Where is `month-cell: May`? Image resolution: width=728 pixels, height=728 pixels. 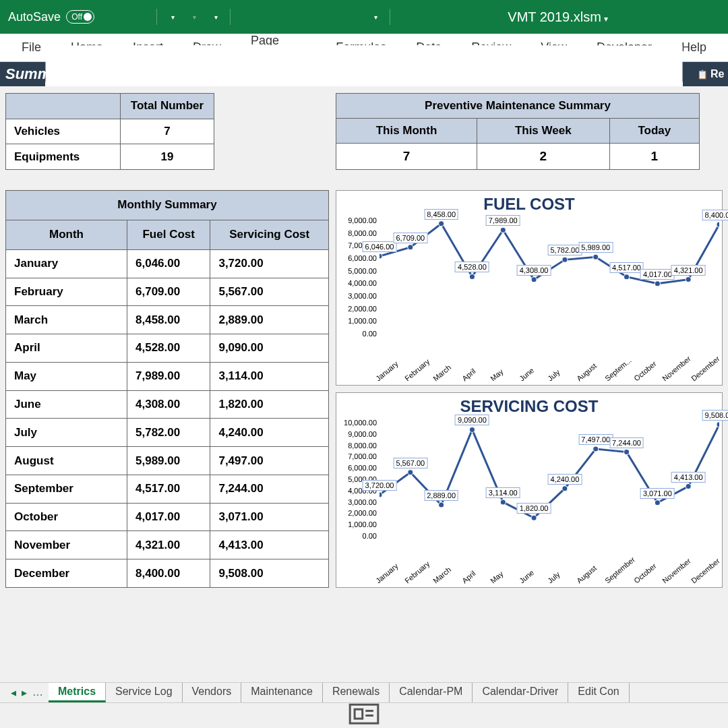 month-cell: May is located at coordinates (67, 376).